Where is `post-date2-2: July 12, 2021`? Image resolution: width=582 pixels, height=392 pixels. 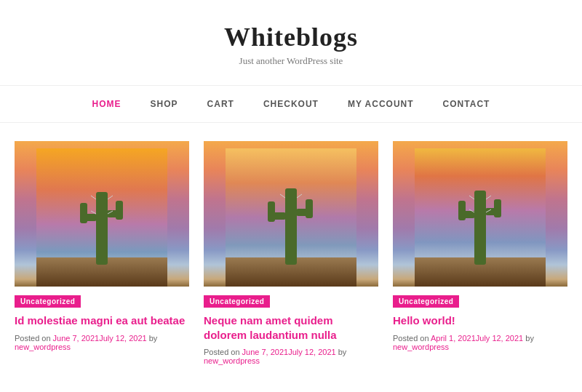
post-date2-2: July 12, 2021 is located at coordinates (311, 352).